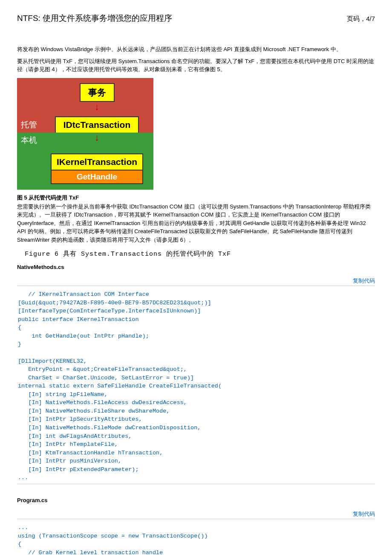 Image resolution: width=392 pixels, height=555 pixels. What do you see at coordinates (196, 533) in the screenshot?
I see `code-block-2-wrap: 复制代码 ... using (TransactionScope scope =…` at bounding box center [196, 533].